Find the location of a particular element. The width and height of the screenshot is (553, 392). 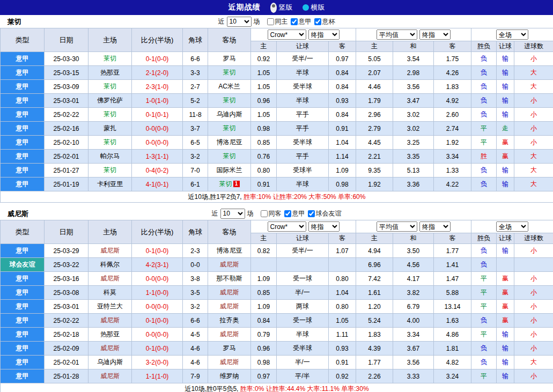

away-team: 莱切1 is located at coordinates (230, 184).